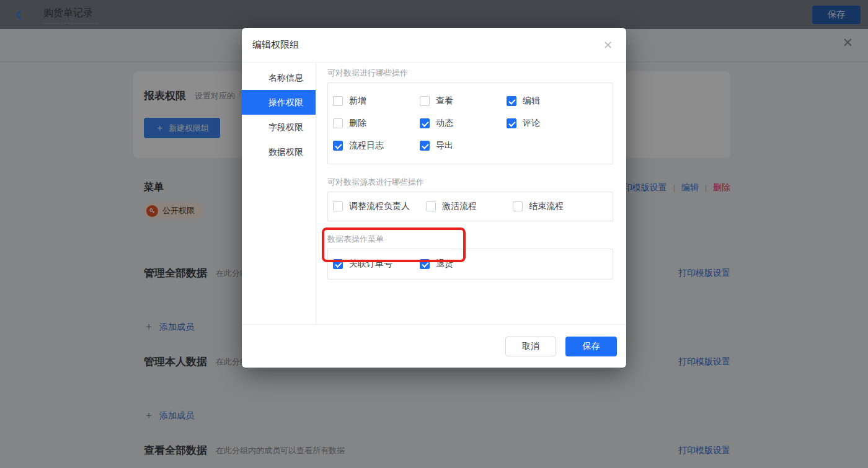 This screenshot has width=868, height=468. What do you see at coordinates (463, 123) in the screenshot?
I see `checkbox-item-dynamic: 动态` at bounding box center [463, 123].